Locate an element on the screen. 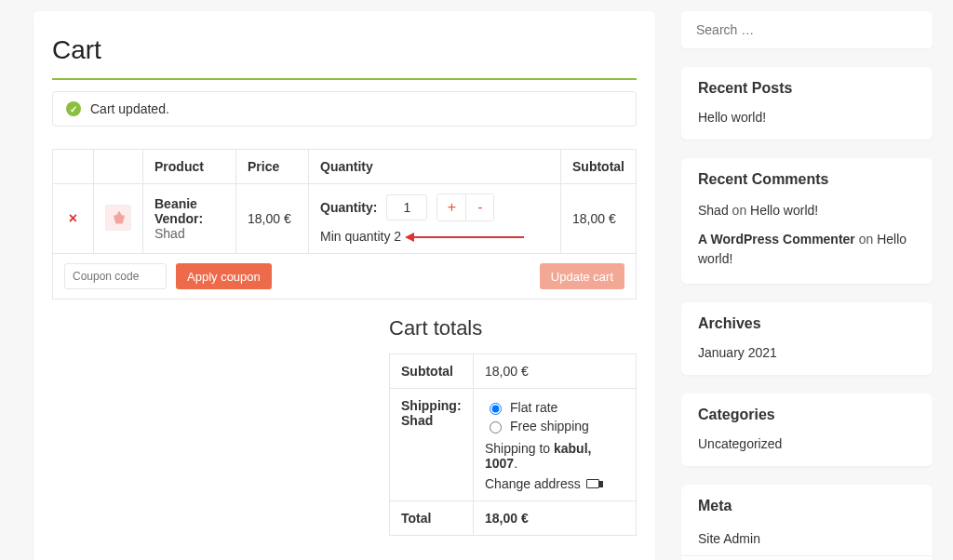  alert-text: Cart updated. is located at coordinates (130, 109).